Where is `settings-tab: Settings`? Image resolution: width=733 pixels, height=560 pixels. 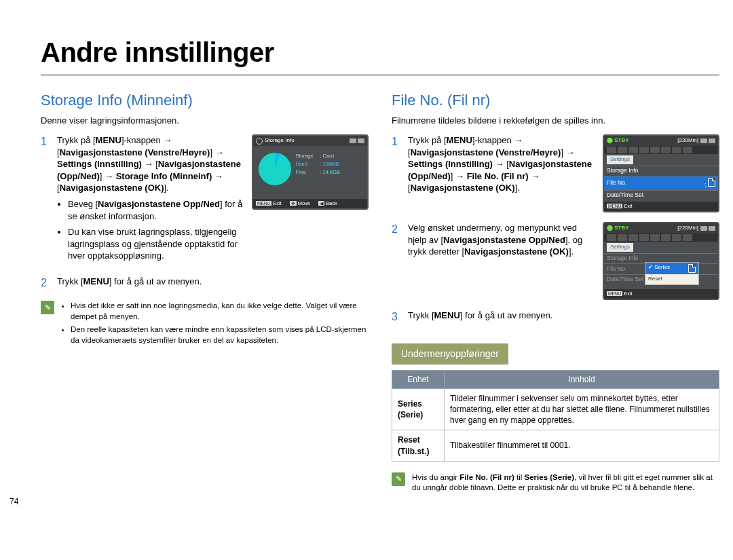 settings-tab: Settings is located at coordinates (620, 160).